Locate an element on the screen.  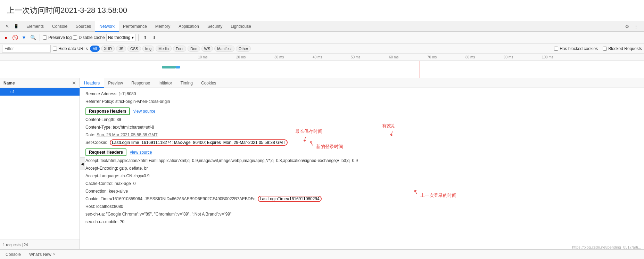
import-button: ⬆ is located at coordinates (145, 38).